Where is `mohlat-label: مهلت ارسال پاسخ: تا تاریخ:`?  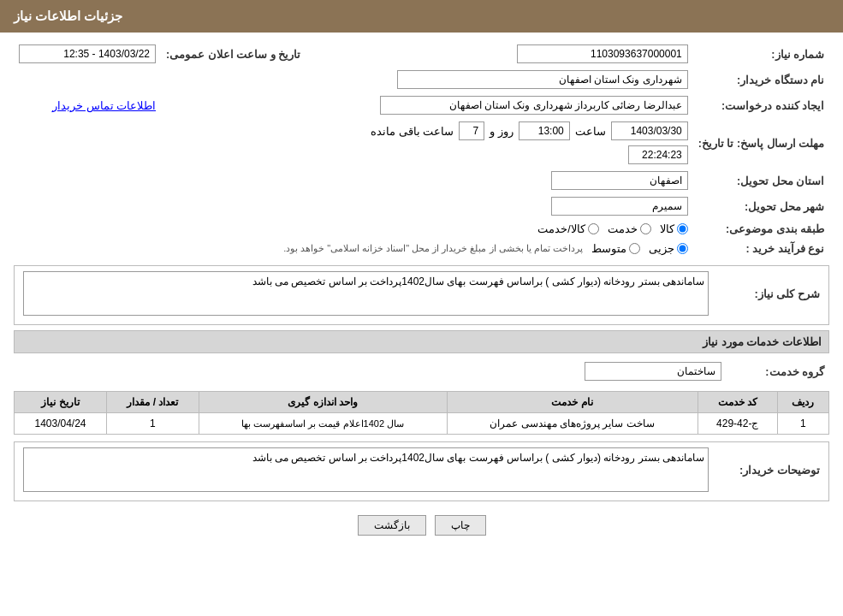
mohlat-label: مهلت ارسال پاسخ: تا تاریخ: is located at coordinates (762, 143).